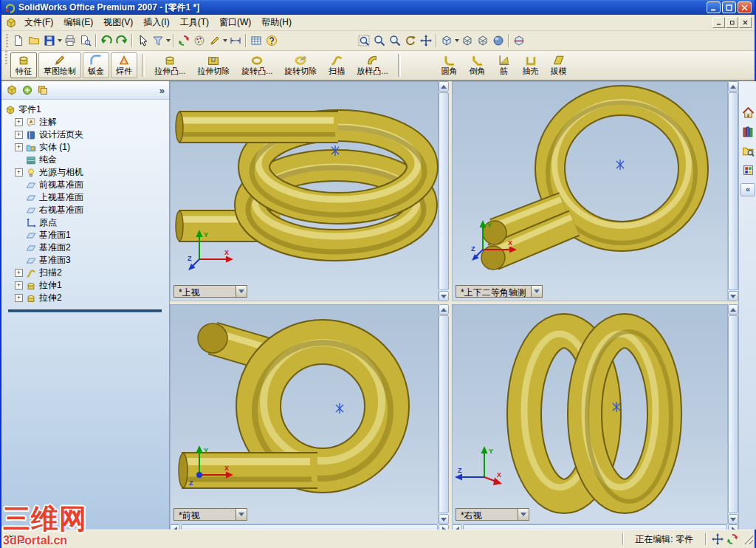  I want to click on print-preview-button, so click(86, 41).